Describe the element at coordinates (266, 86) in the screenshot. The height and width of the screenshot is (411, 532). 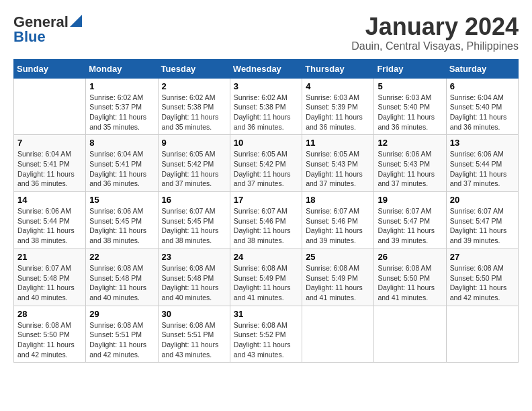
I see `day-number: 3` at that location.